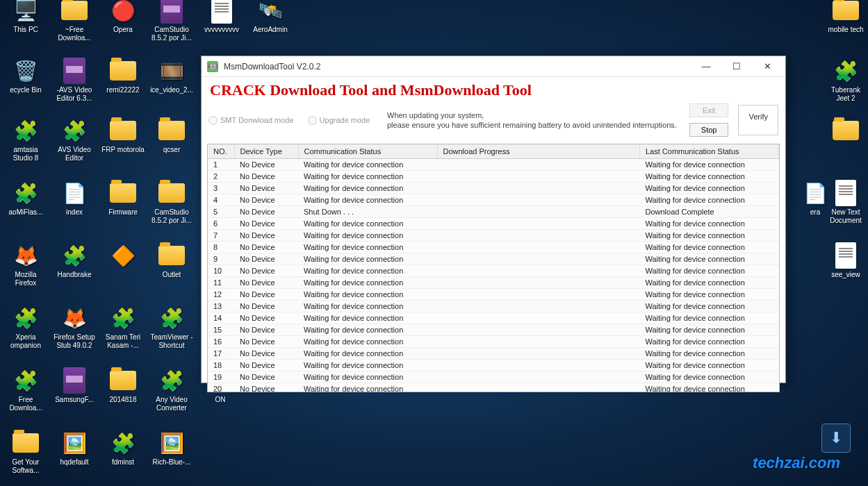  What do you see at coordinates (172, 448) in the screenshot?
I see `desktop-icon: 🖼️Rich-Blue-...` at bounding box center [172, 448].